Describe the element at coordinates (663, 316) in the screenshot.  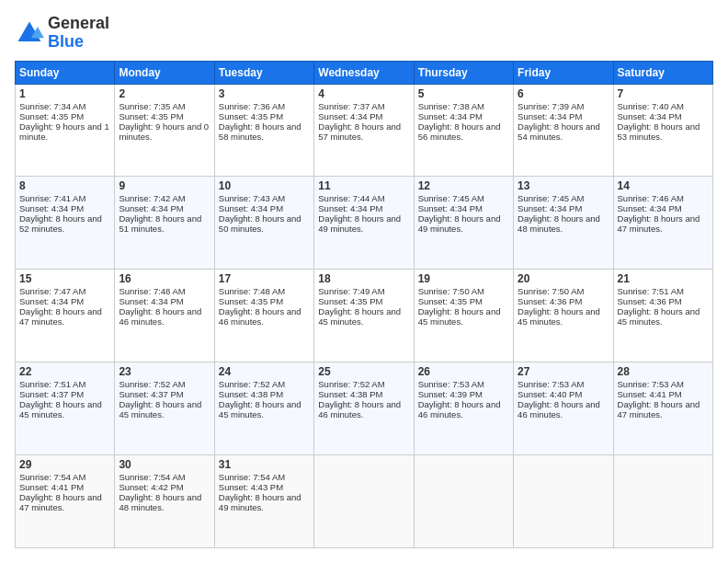
I see `calendar-cell: 21Sunrise: 7:51 AMSunset: 4:36 PMDayligh…` at that location.